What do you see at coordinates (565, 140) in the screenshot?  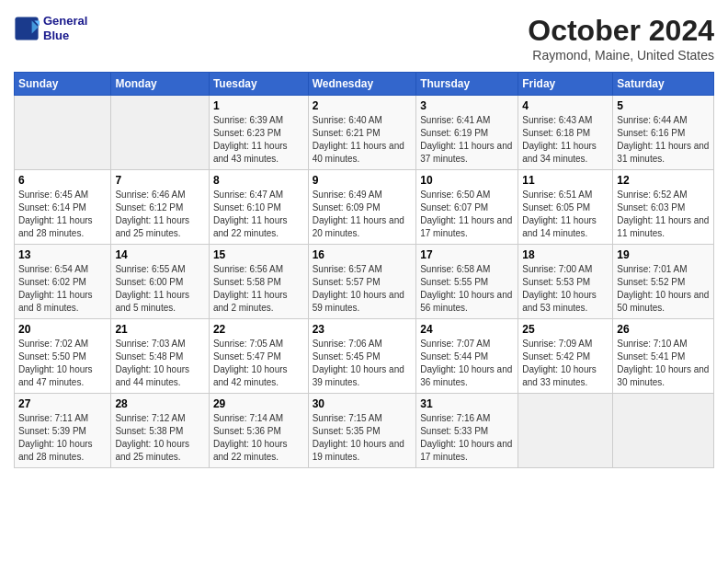 I see `day-info: Sunrise: 6:43 AM Sunset: 6:18 PM Dayligh…` at bounding box center [565, 140].